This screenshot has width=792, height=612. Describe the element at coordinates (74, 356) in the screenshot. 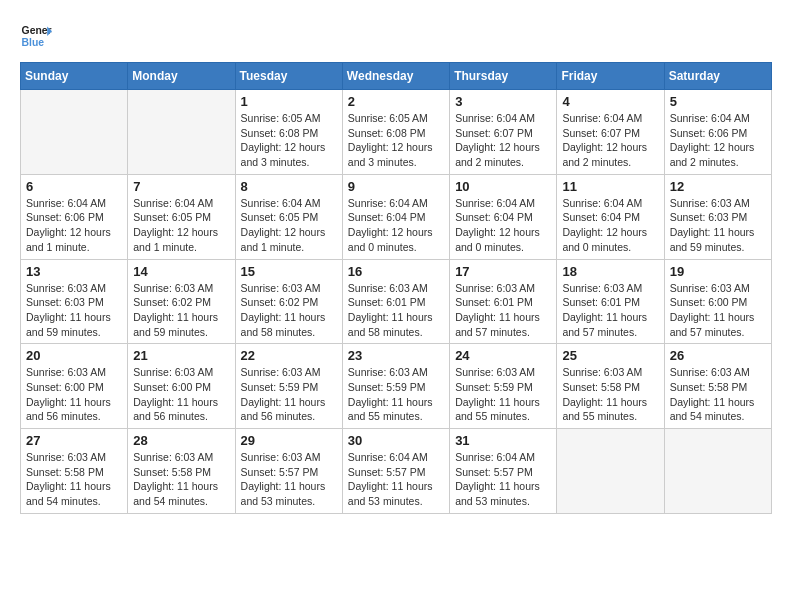

I see `day-number: 20` at that location.